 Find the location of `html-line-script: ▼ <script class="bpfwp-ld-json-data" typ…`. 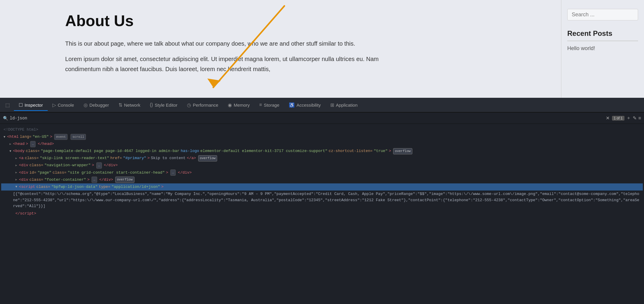

html-line-script: ▼ <script class="bpfwp-ld-json-data" typ… is located at coordinates (322, 187).